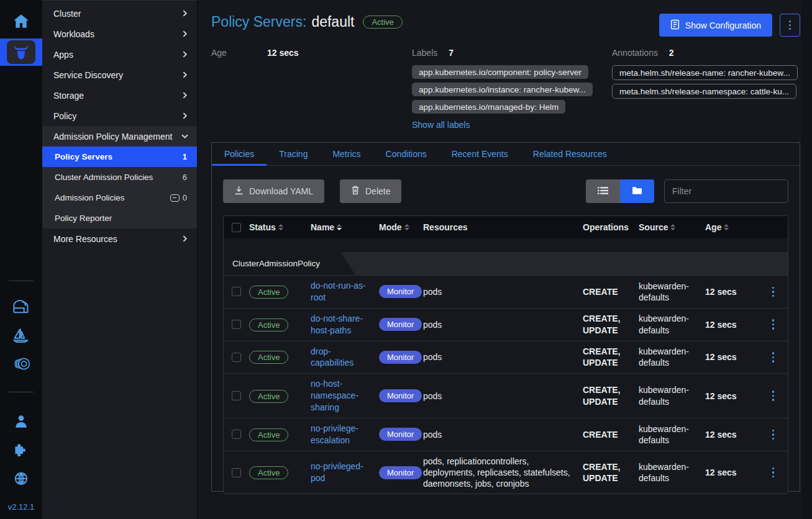  What do you see at coordinates (570, 154) in the screenshot?
I see `tab-related-resources: Related Resources` at bounding box center [570, 154].